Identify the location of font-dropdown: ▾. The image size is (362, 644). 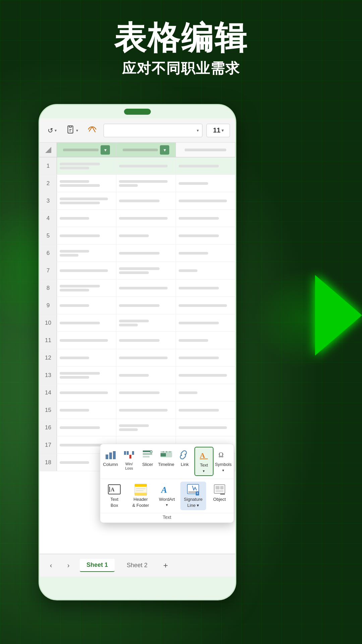
(153, 130).